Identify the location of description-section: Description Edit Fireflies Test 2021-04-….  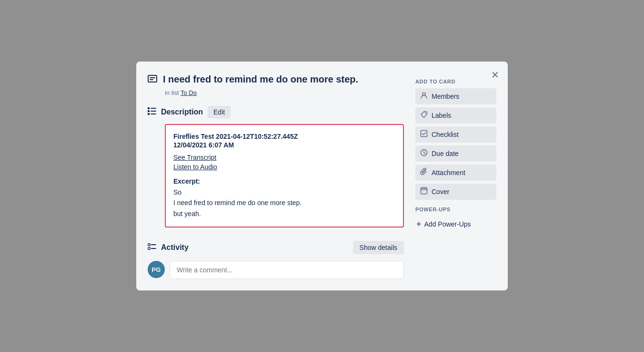
(276, 167).